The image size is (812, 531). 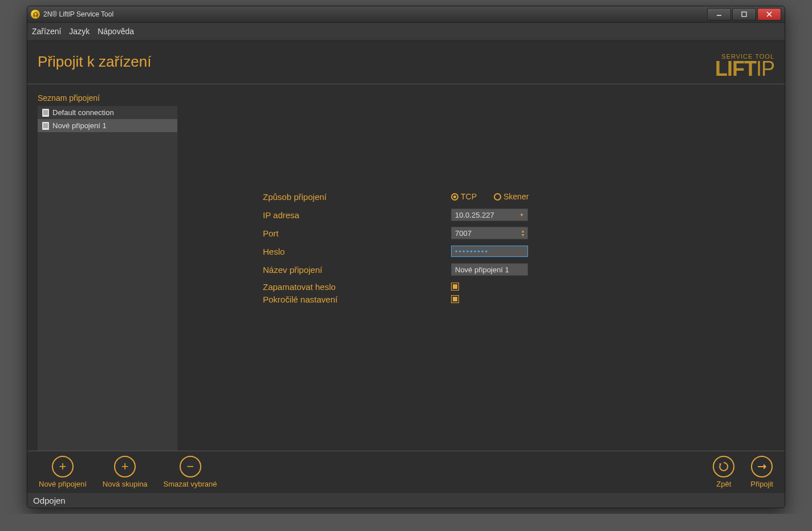 I want to click on sidebar-title: Seznam připojení, so click(x=107, y=98).